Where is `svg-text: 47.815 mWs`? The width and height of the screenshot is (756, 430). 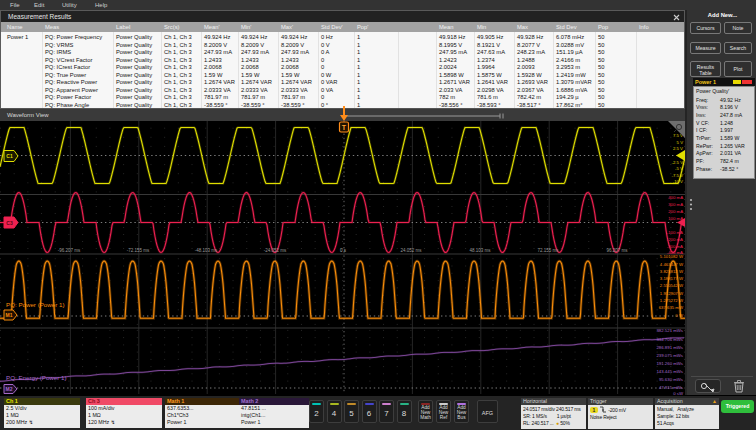 svg-text: 47.815 mWs is located at coordinates (671, 388).